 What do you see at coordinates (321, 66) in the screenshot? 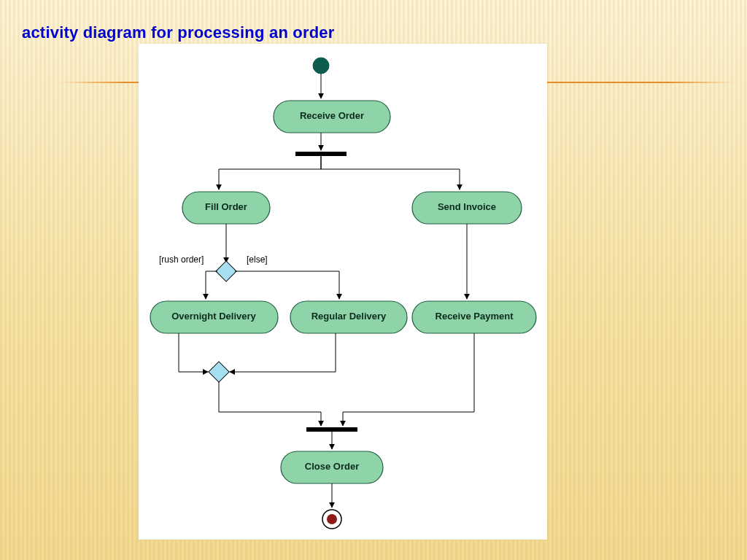
I see `initial-node` at bounding box center [321, 66].